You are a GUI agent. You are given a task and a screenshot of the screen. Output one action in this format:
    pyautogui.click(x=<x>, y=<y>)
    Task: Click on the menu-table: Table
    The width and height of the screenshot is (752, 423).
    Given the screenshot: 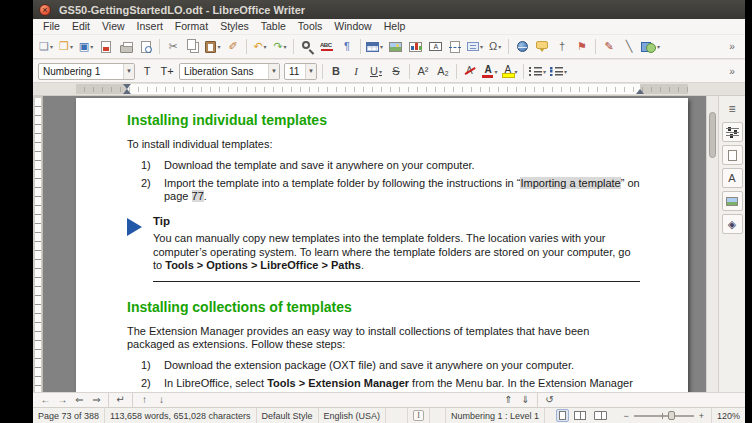 What is the action you would take?
    pyautogui.click(x=274, y=26)
    